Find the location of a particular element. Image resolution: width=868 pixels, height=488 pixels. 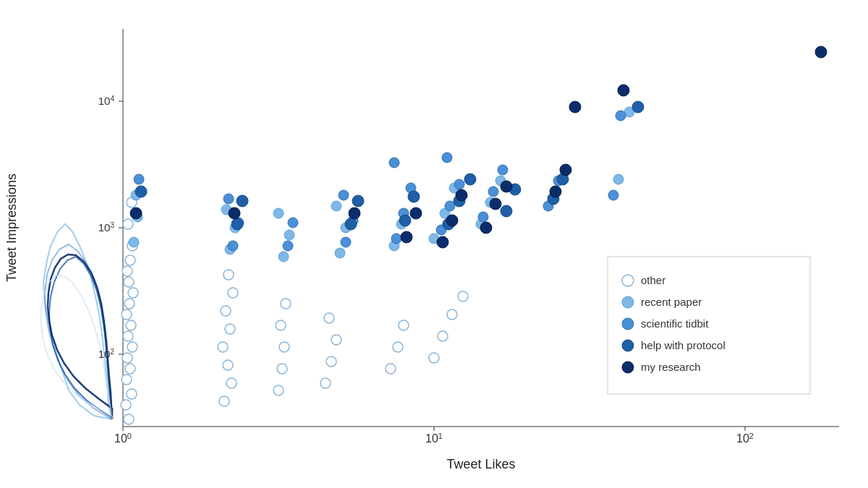

legend-icon-scientific-tidbit is located at coordinates (628, 324).